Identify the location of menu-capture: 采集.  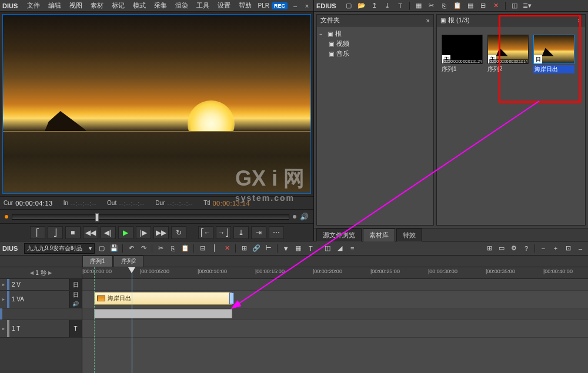
(161, 6).